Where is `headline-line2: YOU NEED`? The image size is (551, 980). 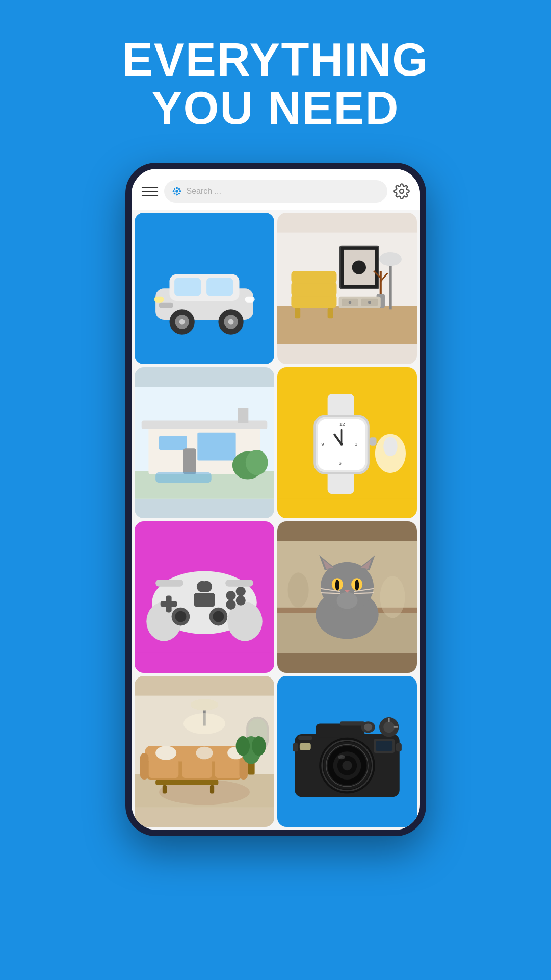 headline-line2: YOU NEED is located at coordinates (276, 108).